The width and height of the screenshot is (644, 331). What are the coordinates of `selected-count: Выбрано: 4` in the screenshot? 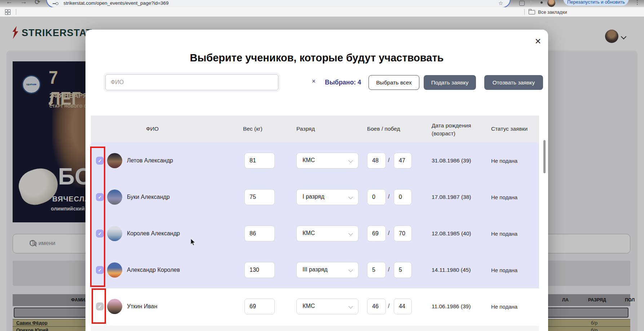 It's located at (343, 82).